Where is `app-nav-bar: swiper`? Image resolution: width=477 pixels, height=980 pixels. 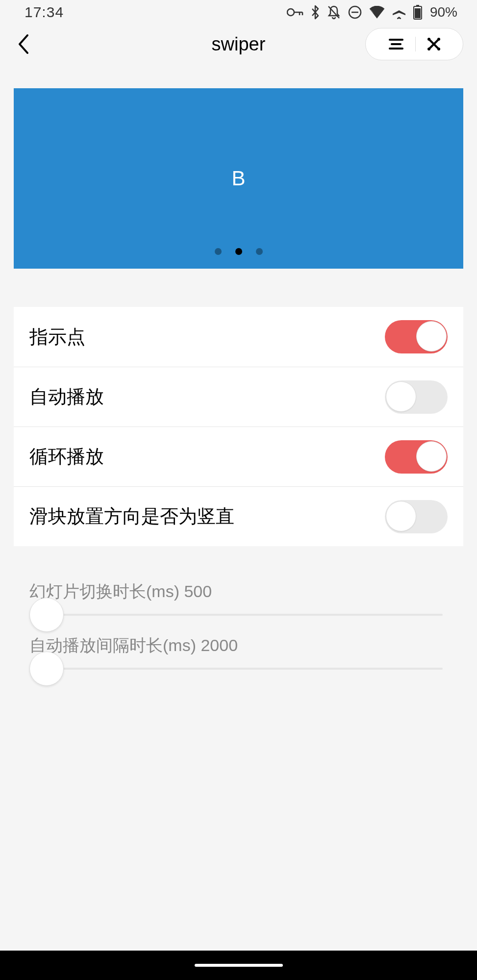 app-nav-bar: swiper is located at coordinates (238, 44).